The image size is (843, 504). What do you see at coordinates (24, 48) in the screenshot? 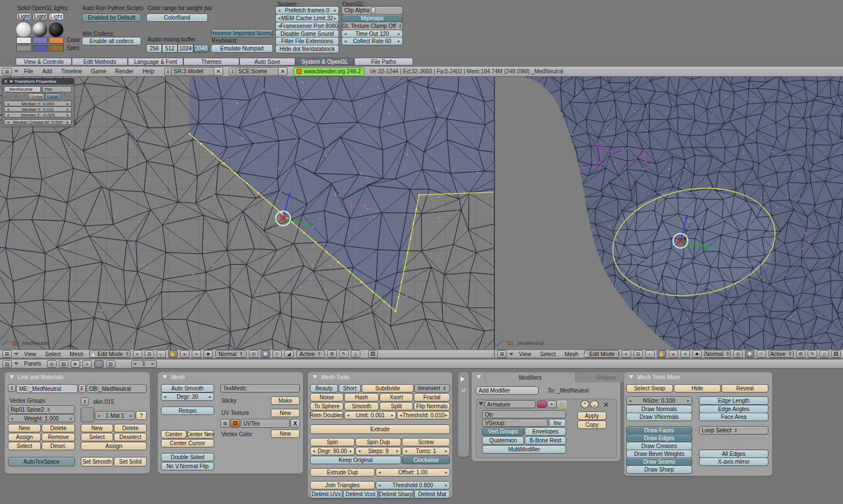
I see `light1-spec-swatch` at bounding box center [24, 48].